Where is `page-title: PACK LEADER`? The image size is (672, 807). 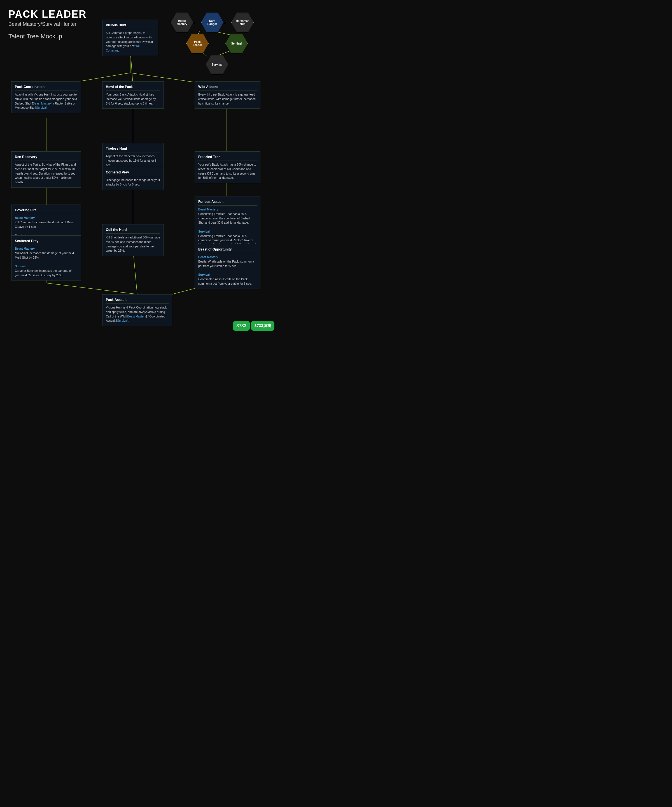 page-title: PACK LEADER is located at coordinates (48, 14).